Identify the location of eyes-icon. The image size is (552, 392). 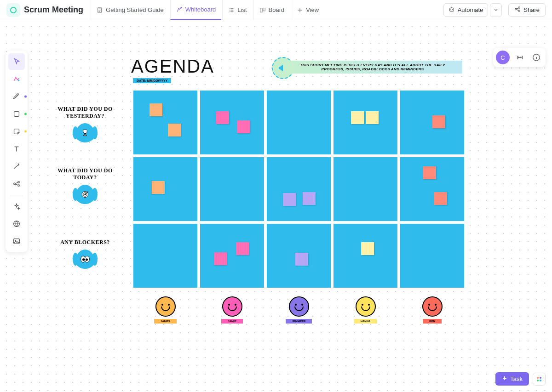
(85, 259).